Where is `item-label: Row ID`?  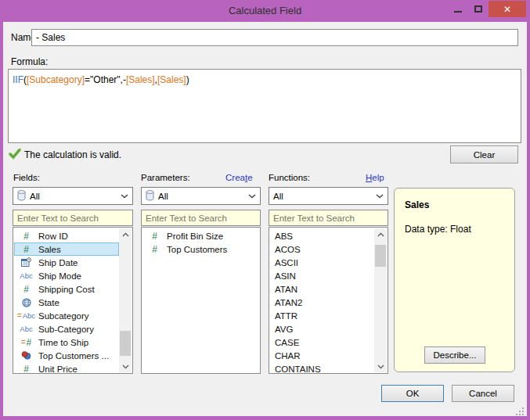
item-label: Row ID is located at coordinates (53, 236).